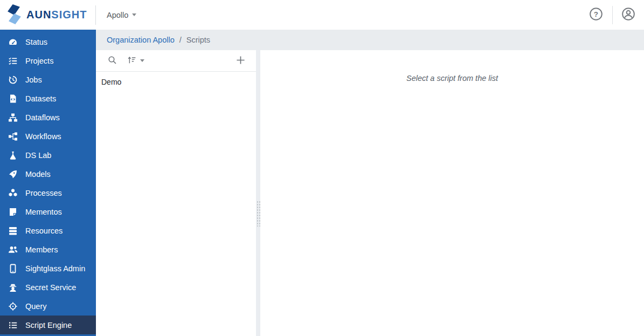 This screenshot has height=336, width=644. Describe the element at coordinates (14, 15) in the screenshot. I see `aunsight-logo-icon` at that location.